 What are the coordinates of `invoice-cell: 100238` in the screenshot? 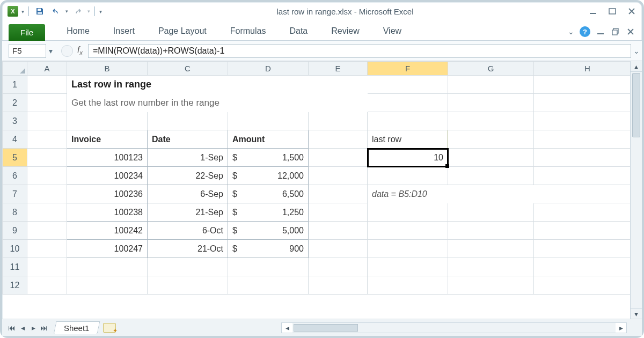 It's located at (107, 212).